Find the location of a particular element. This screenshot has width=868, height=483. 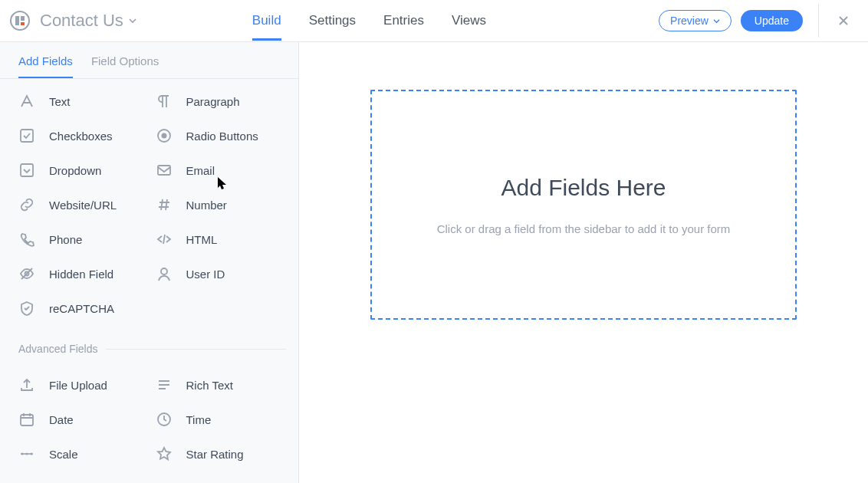

sidebar-tabs: Add Fields Field Options is located at coordinates (149, 61).